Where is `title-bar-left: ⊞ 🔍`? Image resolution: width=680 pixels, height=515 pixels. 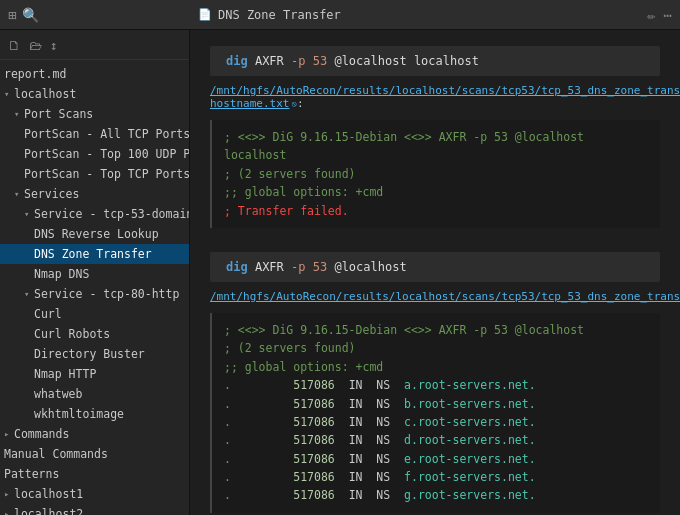
title-bar-left: ⊞ 🔍 is located at coordinates (103, 15).